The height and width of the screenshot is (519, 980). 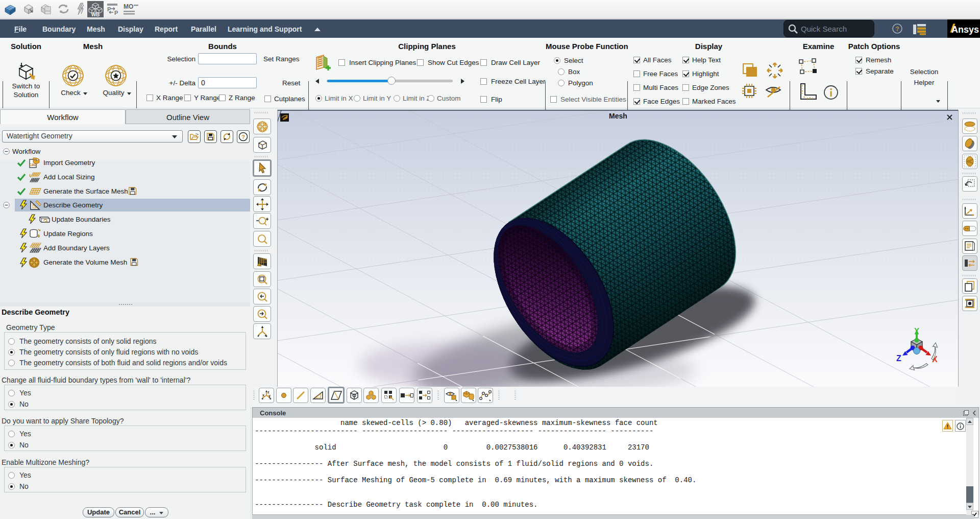 What do you see at coordinates (263, 395) in the screenshot?
I see `svg-text: x` at bounding box center [263, 395].